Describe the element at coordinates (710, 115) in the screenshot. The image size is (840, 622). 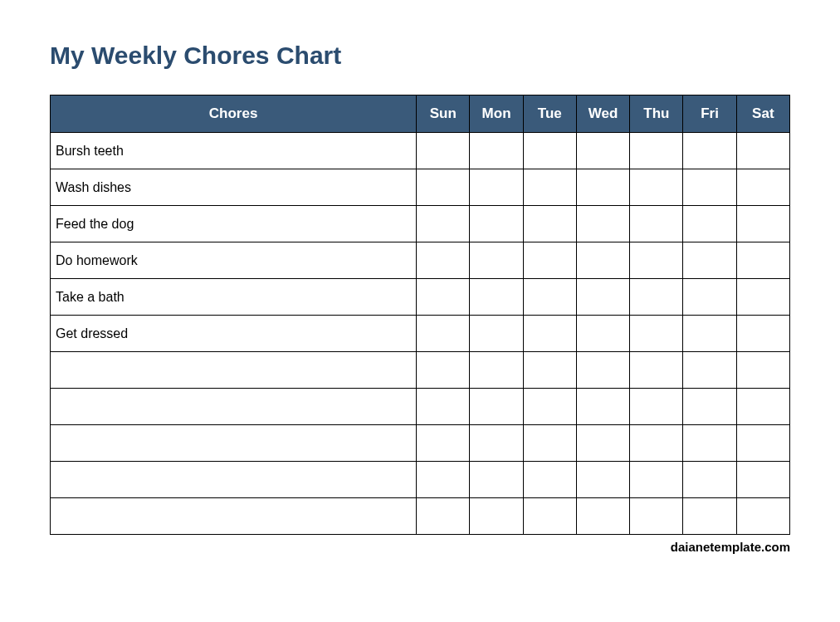
I see `header-day-fri: Fri` at that location.